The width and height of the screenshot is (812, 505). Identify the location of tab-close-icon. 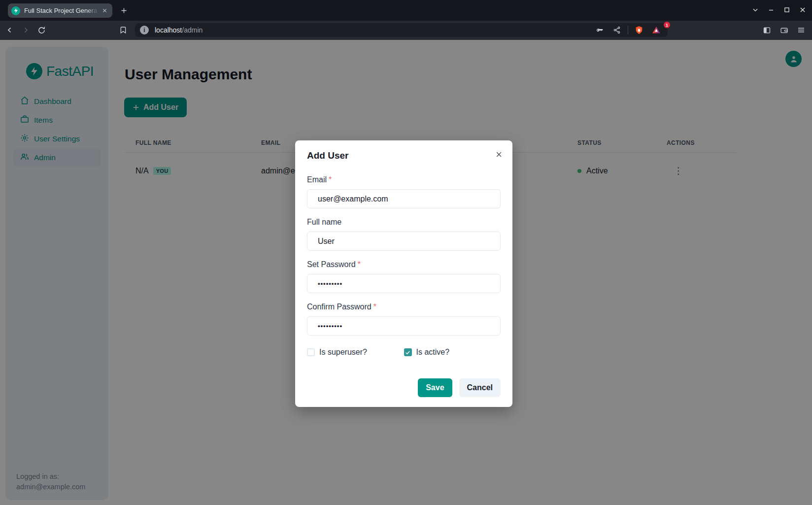
(104, 11).